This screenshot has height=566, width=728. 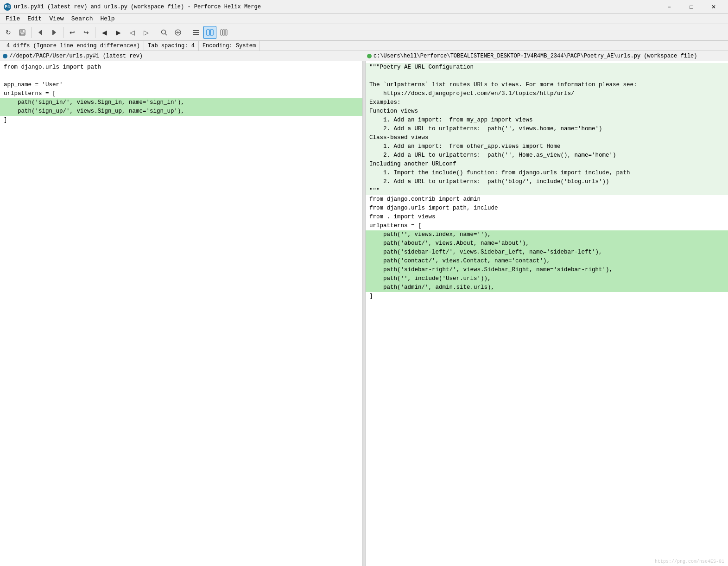 I want to click on right-line-18: urlpatterns = [, so click(x=547, y=226).